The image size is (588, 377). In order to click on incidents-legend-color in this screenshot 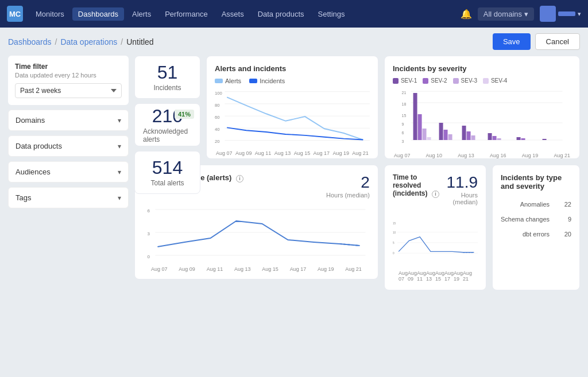, I will do `click(253, 81)`.